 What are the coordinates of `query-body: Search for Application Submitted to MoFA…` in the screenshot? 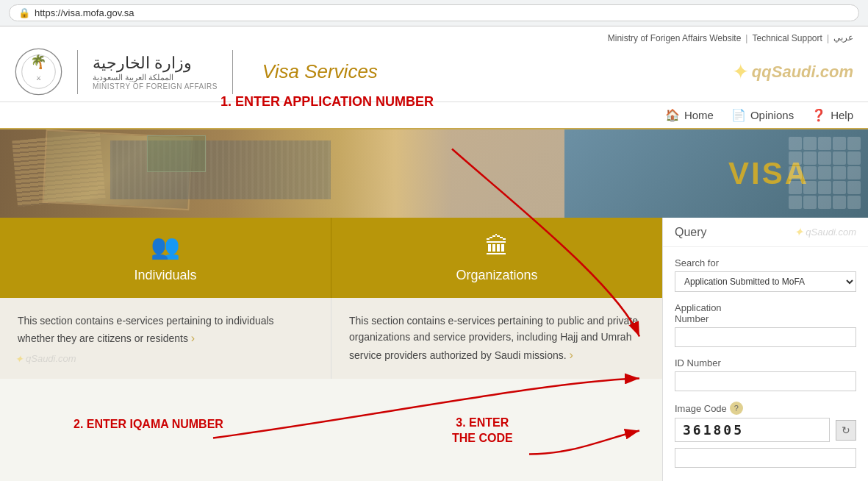 It's located at (766, 364).